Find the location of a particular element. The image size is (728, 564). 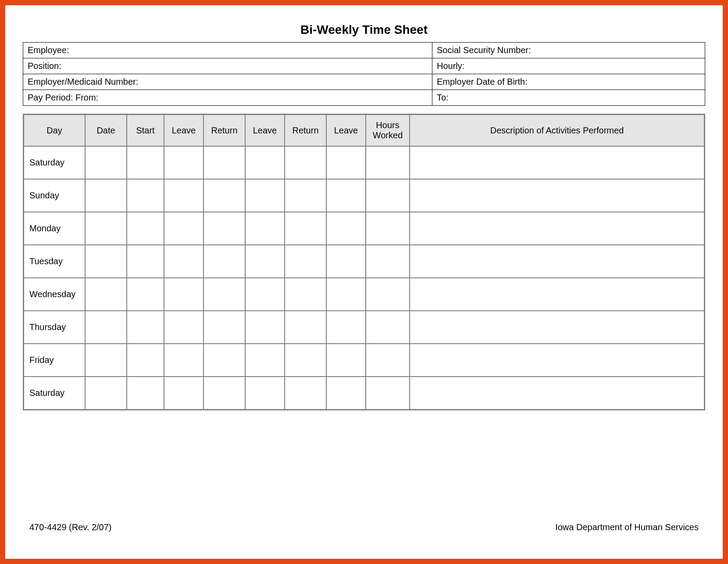

info-row-position: Position: Hourly: is located at coordinates (364, 66).